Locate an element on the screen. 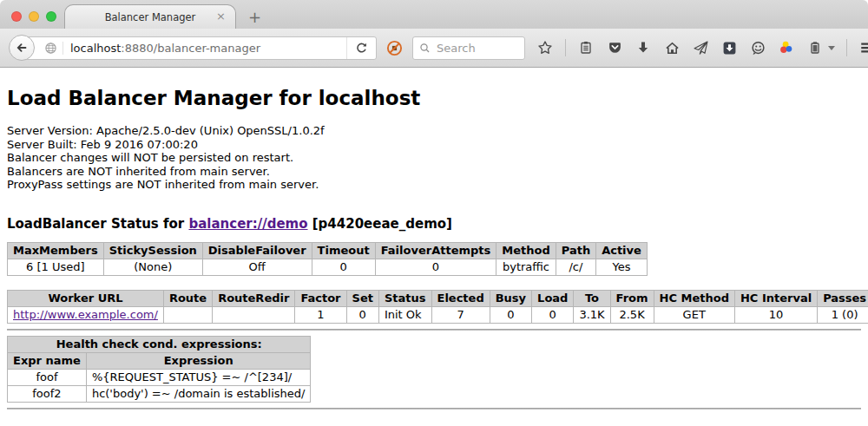 The height and width of the screenshot is (426, 868). table-header-row: MaxMembers StickySession DisableFailover… is located at coordinates (328, 250).